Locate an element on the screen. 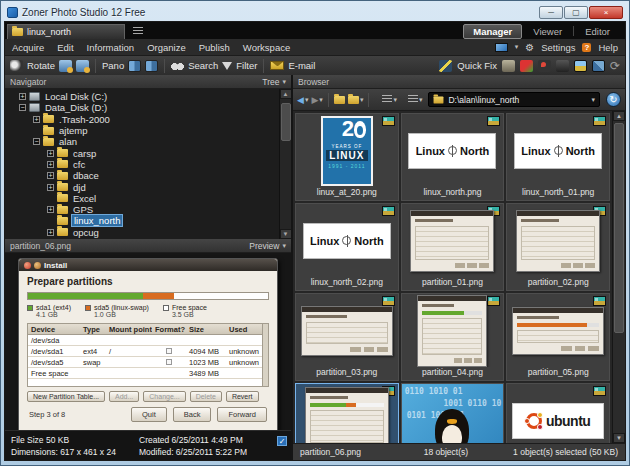  tree-item-ajtemp: ajtemp is located at coordinates (148, 130).